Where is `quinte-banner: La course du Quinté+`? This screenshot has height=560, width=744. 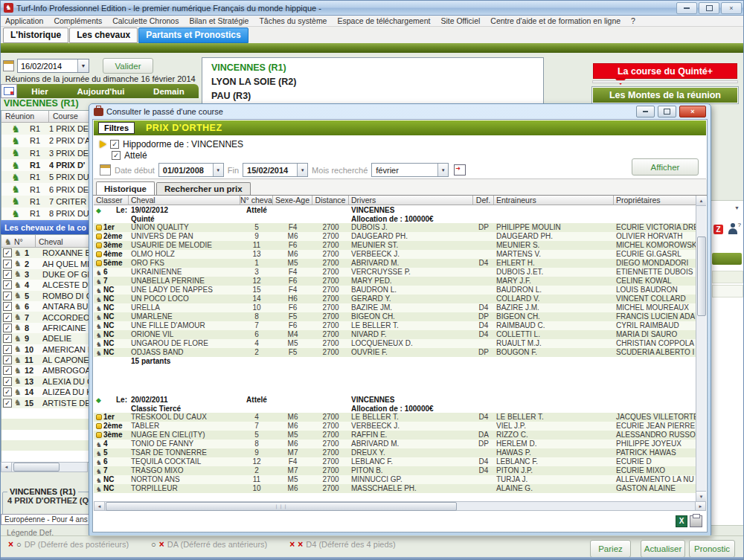 quinte-banner: La course du Quinté+ is located at coordinates (665, 71).